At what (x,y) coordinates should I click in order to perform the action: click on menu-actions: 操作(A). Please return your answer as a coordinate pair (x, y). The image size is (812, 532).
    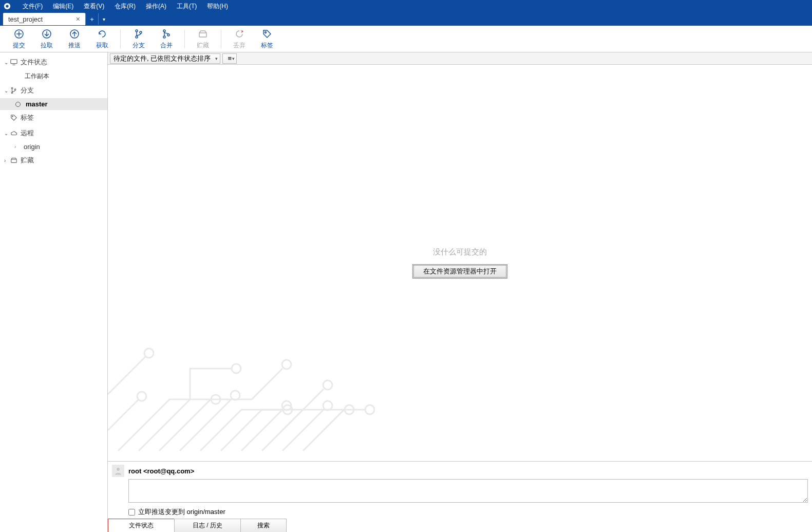
    Looking at the image, I should click on (156, 6).